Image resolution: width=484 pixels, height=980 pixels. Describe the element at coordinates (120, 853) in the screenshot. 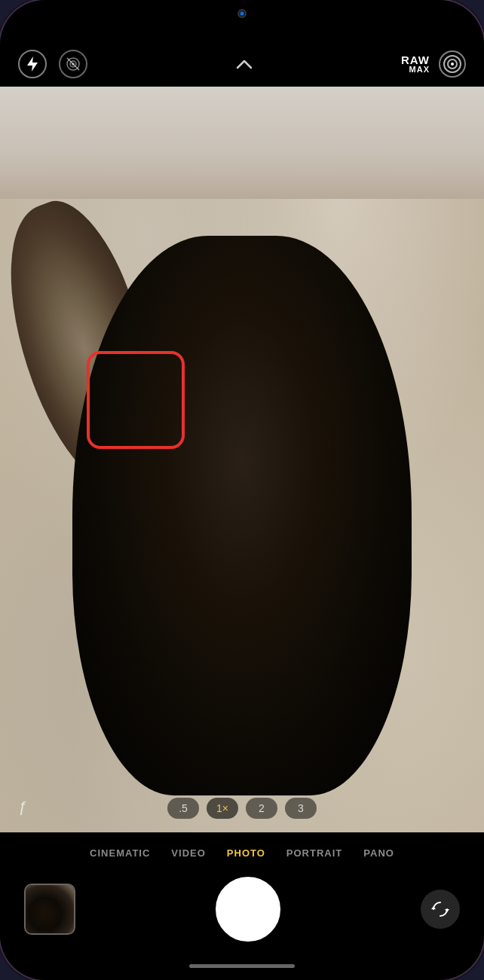

I see `mode-cinematic: CINEMATIC` at that location.